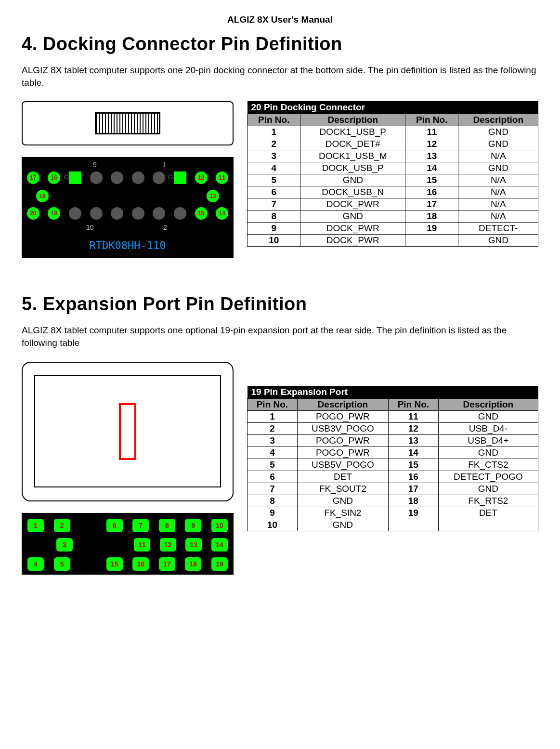 Image resolution: width=560 pixels, height=749 pixels. What do you see at coordinates (201, 178) in the screenshot?
I see `pcb-pin-12: 12` at bounding box center [201, 178].